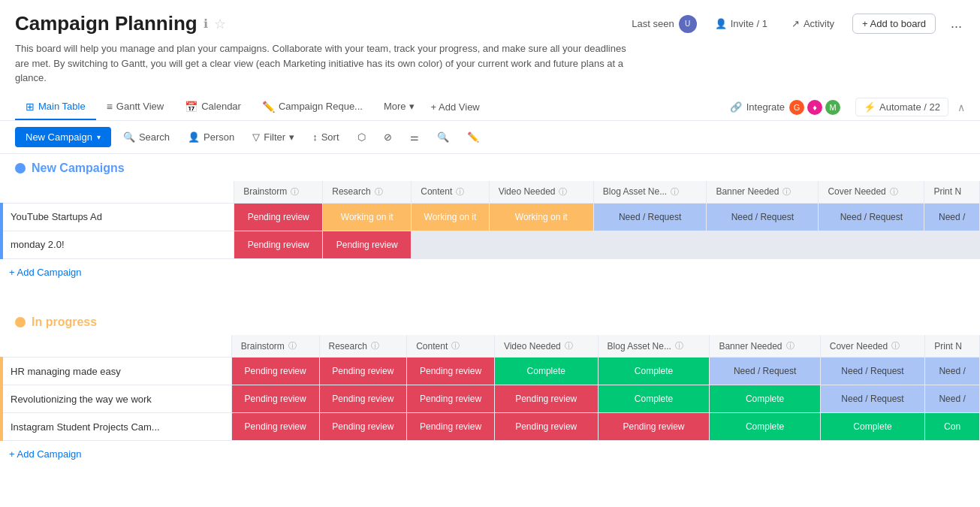  I want to click on cell-banner, so click(763, 245).